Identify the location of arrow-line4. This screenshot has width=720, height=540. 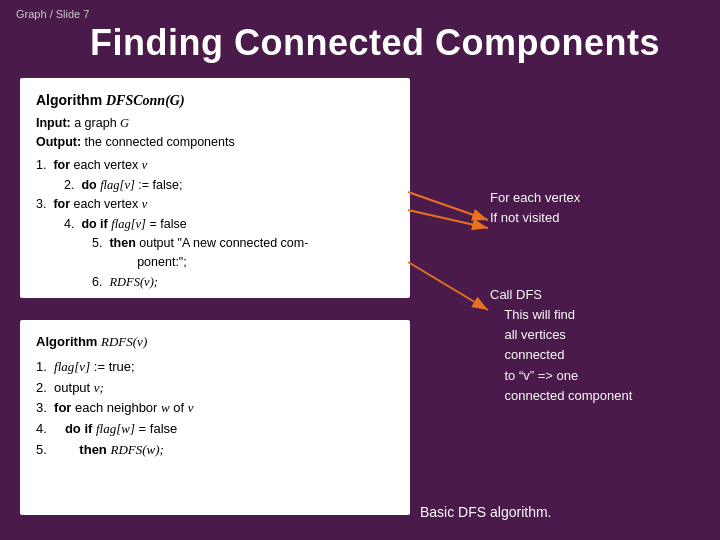
(448, 219).